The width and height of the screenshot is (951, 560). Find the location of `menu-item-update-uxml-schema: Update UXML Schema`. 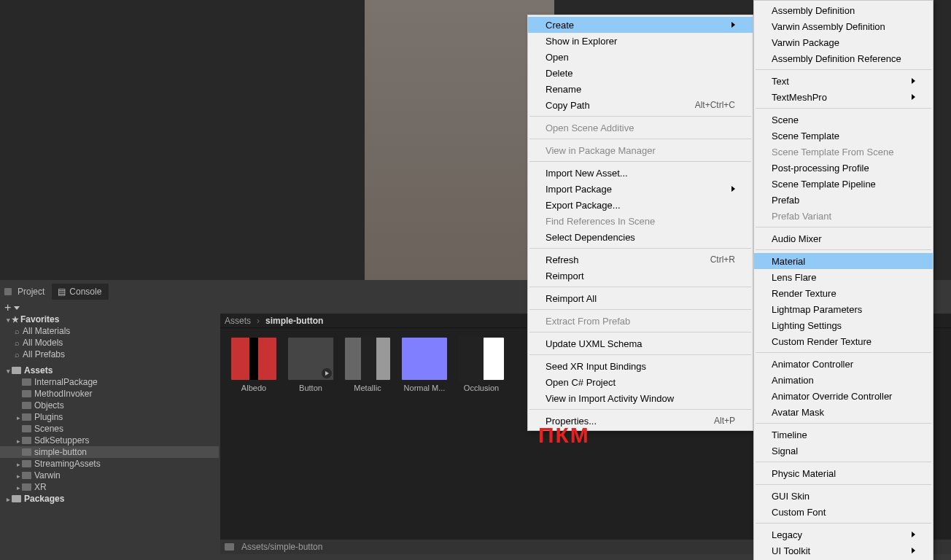

menu-item-update-uxml-schema: Update UXML Schema is located at coordinates (640, 343).